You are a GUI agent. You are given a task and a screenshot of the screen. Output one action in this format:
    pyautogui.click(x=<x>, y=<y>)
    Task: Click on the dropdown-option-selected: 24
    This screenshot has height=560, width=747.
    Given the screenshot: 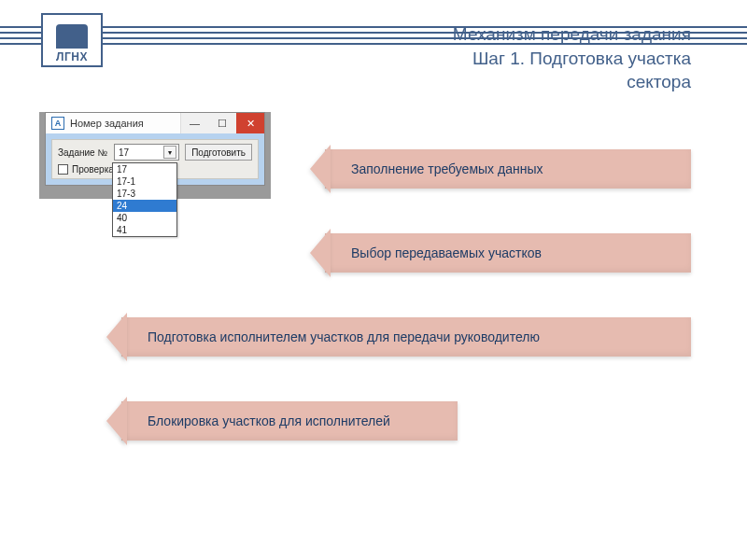 What is the action you would take?
    pyautogui.click(x=145, y=205)
    